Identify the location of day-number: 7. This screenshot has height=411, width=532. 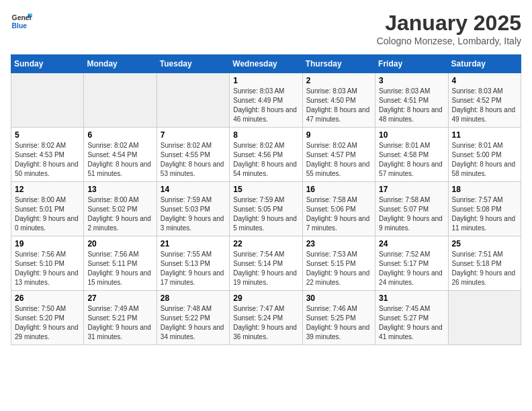
(193, 135).